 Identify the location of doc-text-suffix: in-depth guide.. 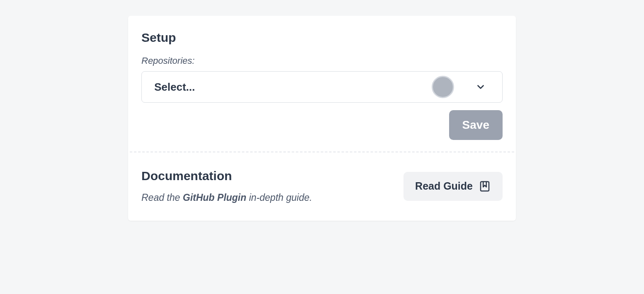
(279, 198).